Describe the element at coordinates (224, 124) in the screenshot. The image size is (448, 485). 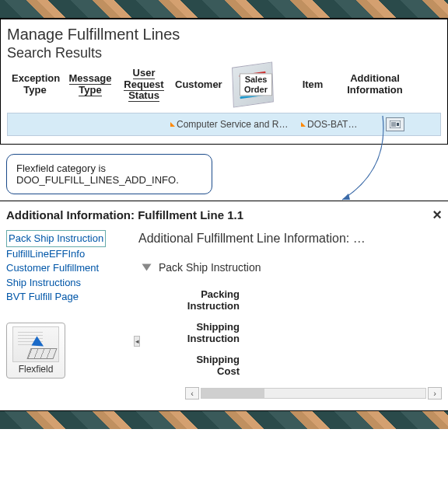
I see `table-row: Computer Service and R… DOS-BAT…` at that location.